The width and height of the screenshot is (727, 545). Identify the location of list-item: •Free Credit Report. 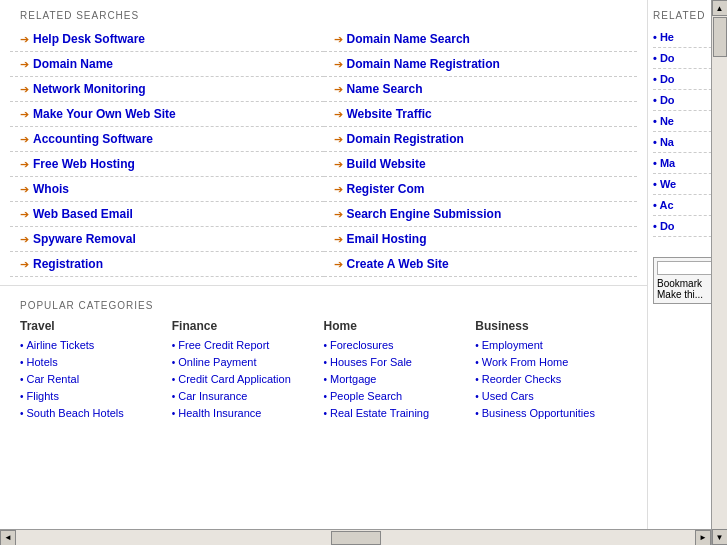
(248, 345).